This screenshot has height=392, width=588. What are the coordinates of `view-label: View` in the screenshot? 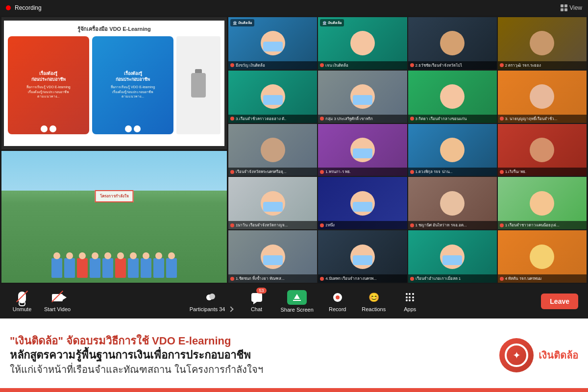 It's located at (576, 8).